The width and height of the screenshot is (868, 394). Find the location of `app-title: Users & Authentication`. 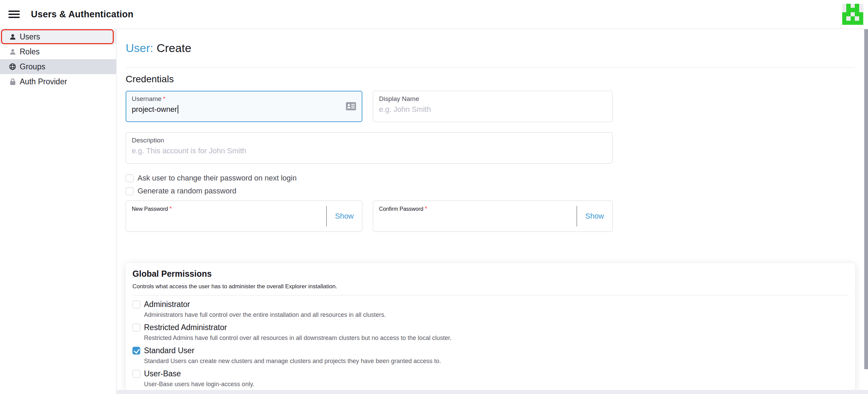

app-title: Users & Authentication is located at coordinates (82, 14).